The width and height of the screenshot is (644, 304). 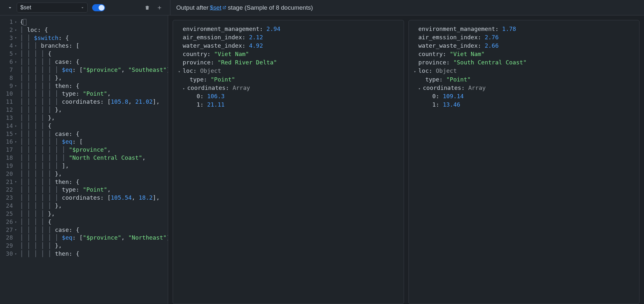 I want to click on toolbar-divider, so click(x=170, y=8).